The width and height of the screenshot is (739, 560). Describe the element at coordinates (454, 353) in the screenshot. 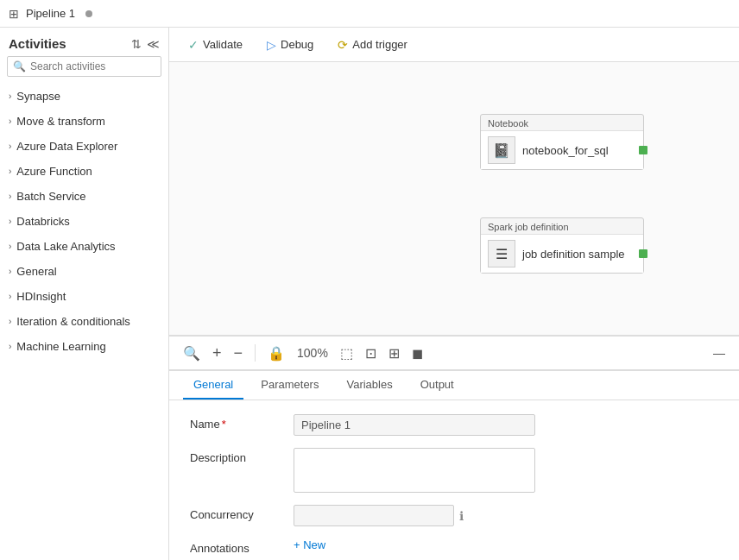

I see `canvas-toolbar: 🔍 + − 🔒 100% ⬚ ⊡ ⊞ ◼ —` at that location.